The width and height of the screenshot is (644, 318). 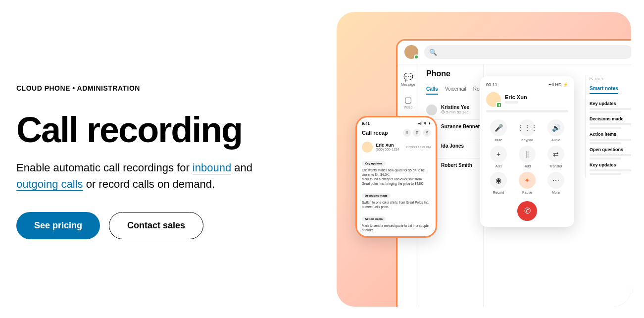 I want to click on status-icons: ••Il HD ⚡, so click(x=558, y=85).